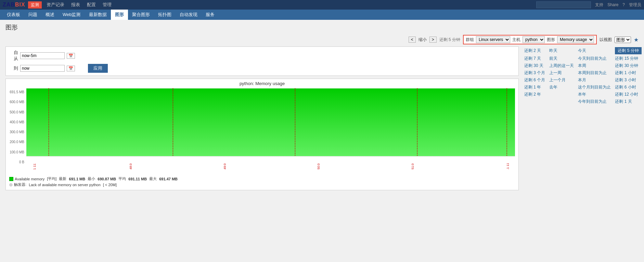 This screenshot has height=262, width=644. What do you see at coordinates (29, 179) in the screenshot?
I see `legend-name-0: Available memory` at bounding box center [29, 179].